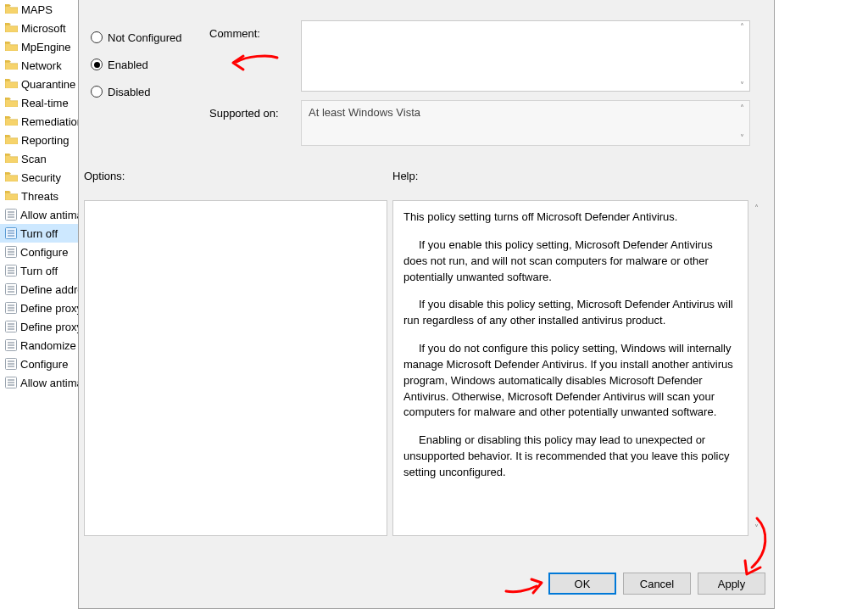 The image size is (868, 609). I want to click on tree-item-network: Network, so click(39, 65).